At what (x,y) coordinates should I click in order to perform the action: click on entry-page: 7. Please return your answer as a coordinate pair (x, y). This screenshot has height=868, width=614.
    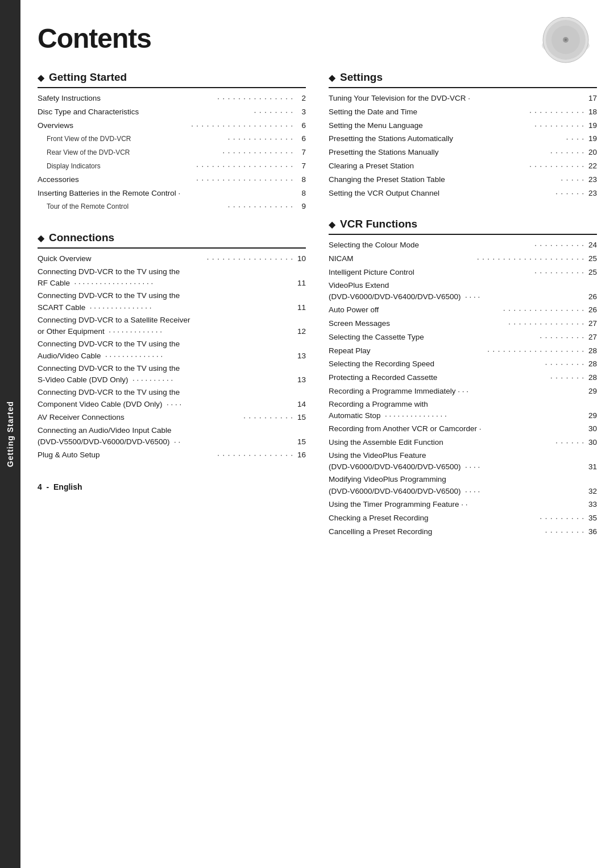
    Looking at the image, I should click on (300, 152).